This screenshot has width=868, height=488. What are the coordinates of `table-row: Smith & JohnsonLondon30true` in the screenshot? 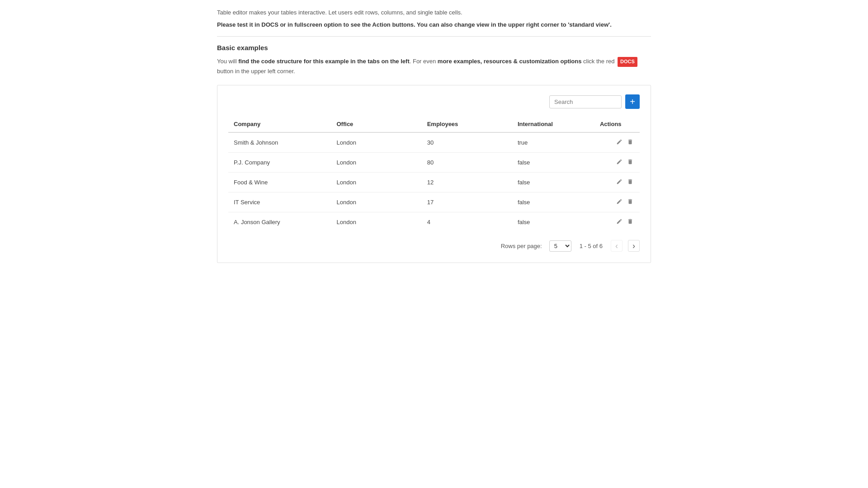 It's located at (434, 143).